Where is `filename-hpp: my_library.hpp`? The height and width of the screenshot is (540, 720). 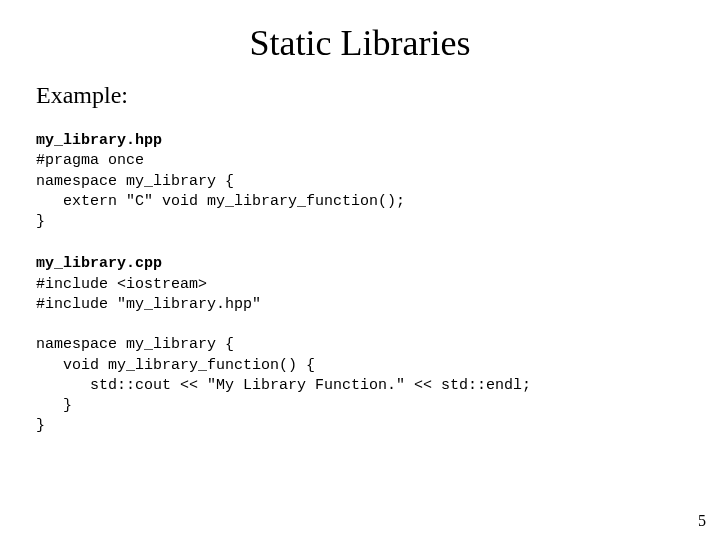 filename-hpp: my_library.hpp is located at coordinates (99, 140).